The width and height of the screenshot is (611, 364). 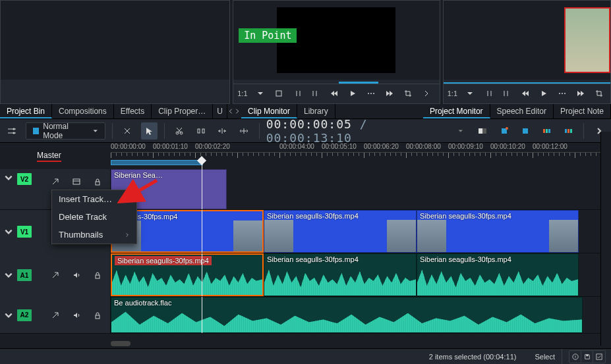 I want to click on ctx-label: Insert Track…, so click(x=86, y=199).